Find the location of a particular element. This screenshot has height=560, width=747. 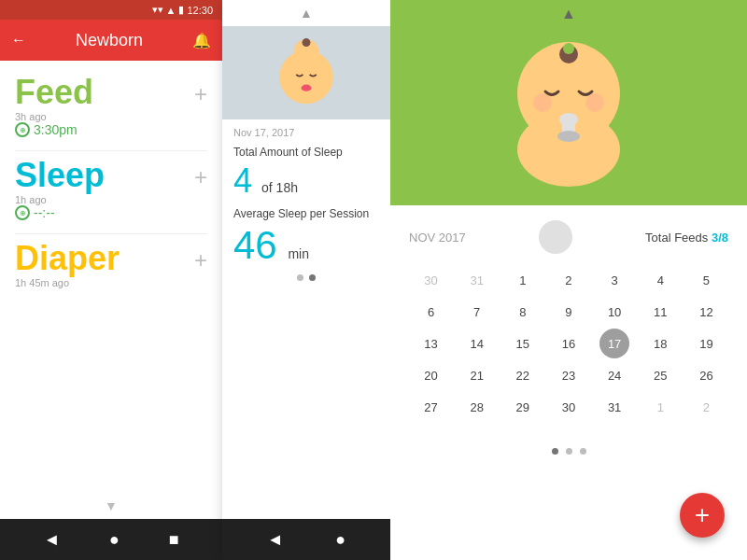

cal-cell: 20 is located at coordinates (431, 375).